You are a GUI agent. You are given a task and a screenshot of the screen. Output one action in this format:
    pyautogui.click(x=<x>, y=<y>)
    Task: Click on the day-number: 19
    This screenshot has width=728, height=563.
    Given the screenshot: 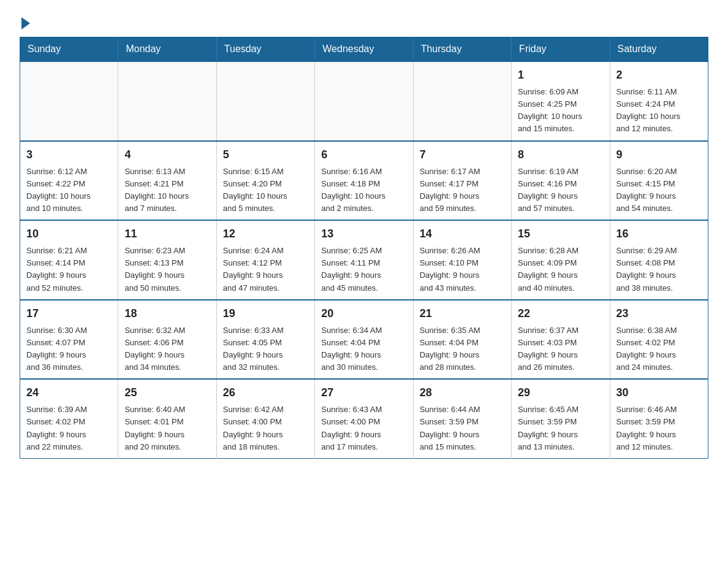 What is the action you would take?
    pyautogui.click(x=266, y=314)
    